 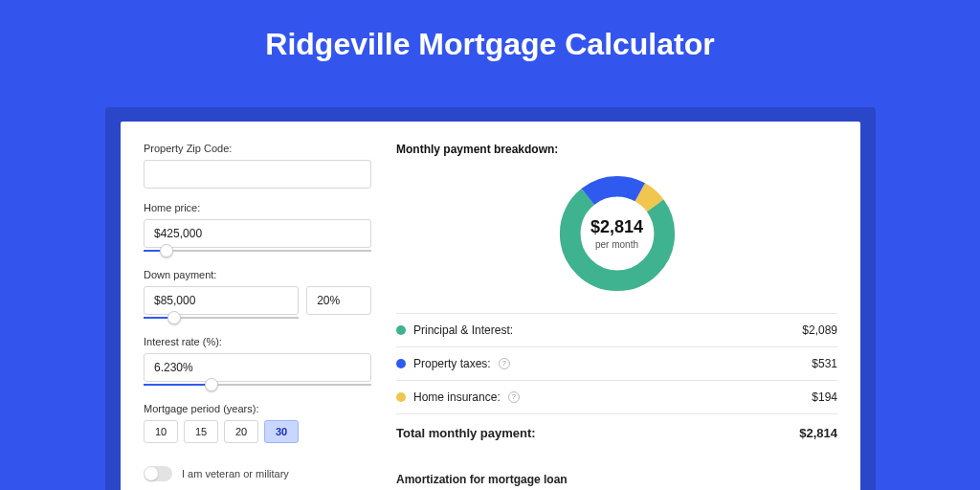 What do you see at coordinates (257, 363) in the screenshot?
I see `interest-field: Interest rate (%):` at bounding box center [257, 363].